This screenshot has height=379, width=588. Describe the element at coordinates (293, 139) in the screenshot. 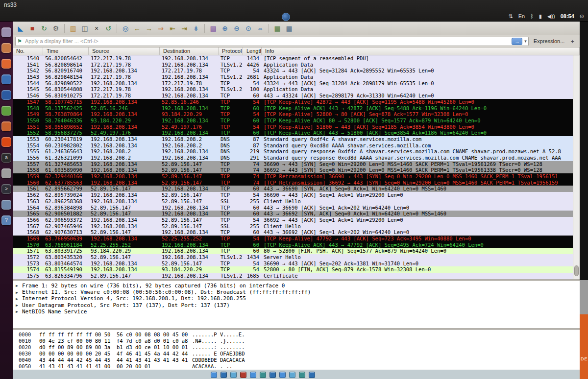

I see `packet-row: 155360.230417819192.168.208.134192.168.2…` at that location.